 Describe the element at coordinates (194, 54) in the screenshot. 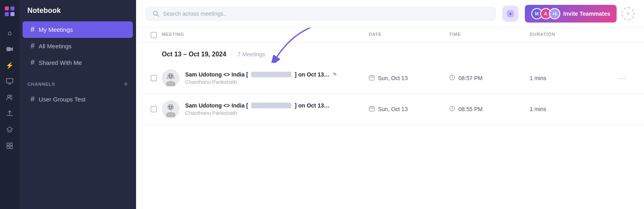

I see `week-label: Oct 13 – Oct 19, 2024` at that location.